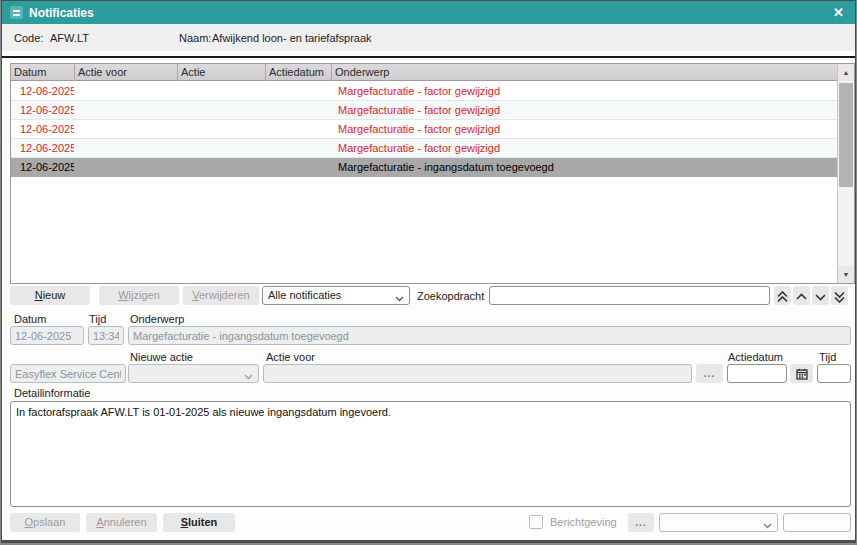  What do you see at coordinates (290, 357) in the screenshot?
I see `actie-voor-label: Actie voor` at bounding box center [290, 357].